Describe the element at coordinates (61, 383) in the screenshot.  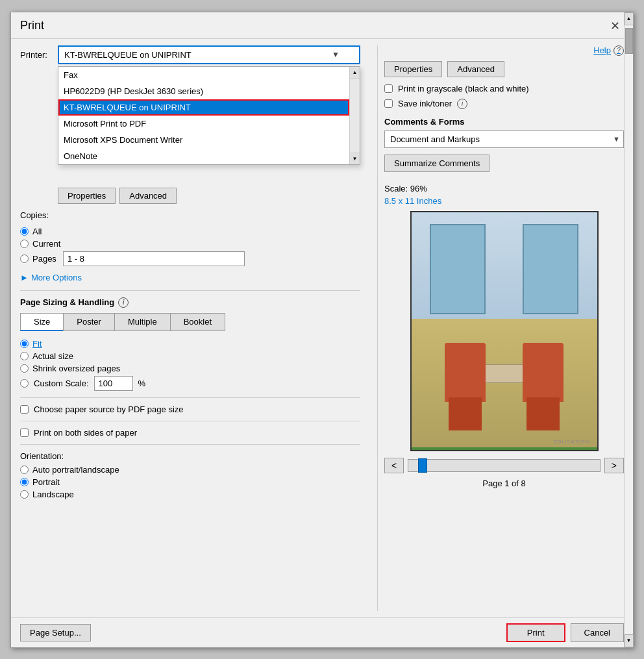
I see `custom-scale-label: Custom Scale:` at that location.